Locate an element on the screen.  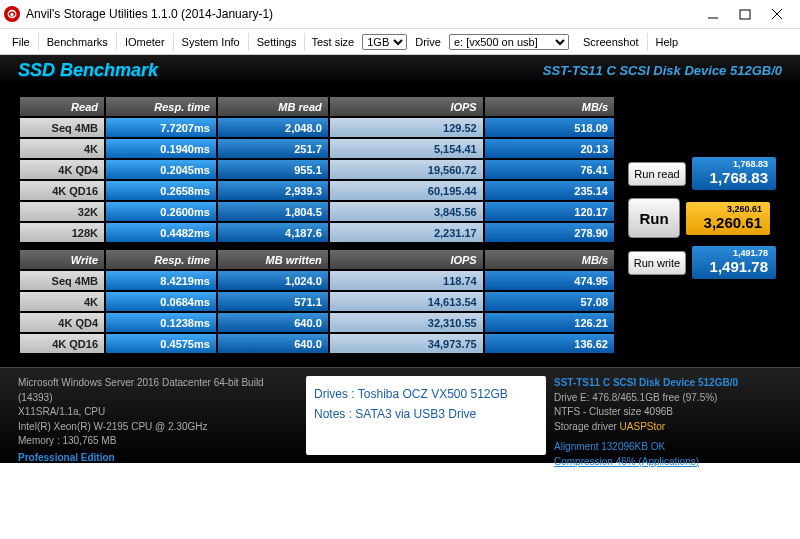
driver-name: UASPStor is located at coordinates (643, 426).